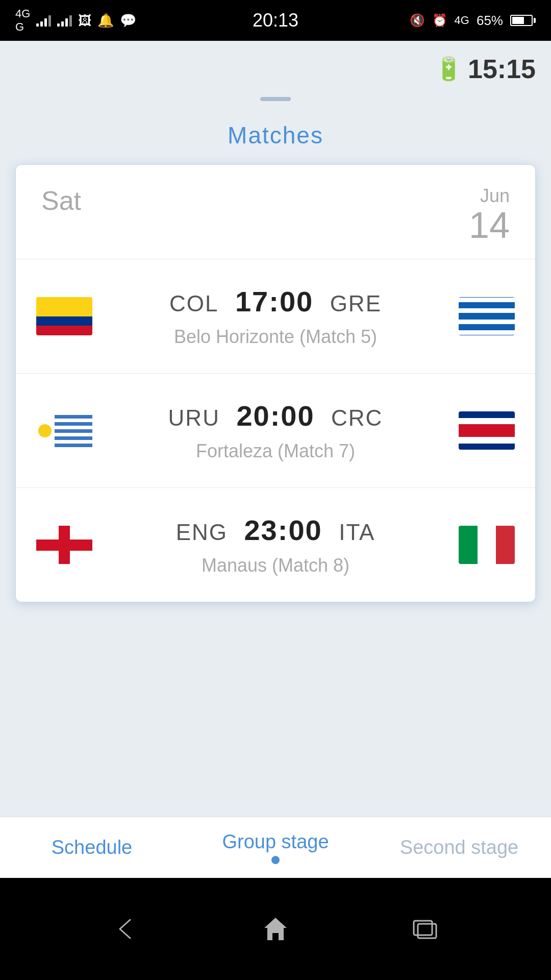  What do you see at coordinates (276, 545) in the screenshot?
I see `match-row-3: ENG 23:00 ITA Manaus (Match 8)` at bounding box center [276, 545].